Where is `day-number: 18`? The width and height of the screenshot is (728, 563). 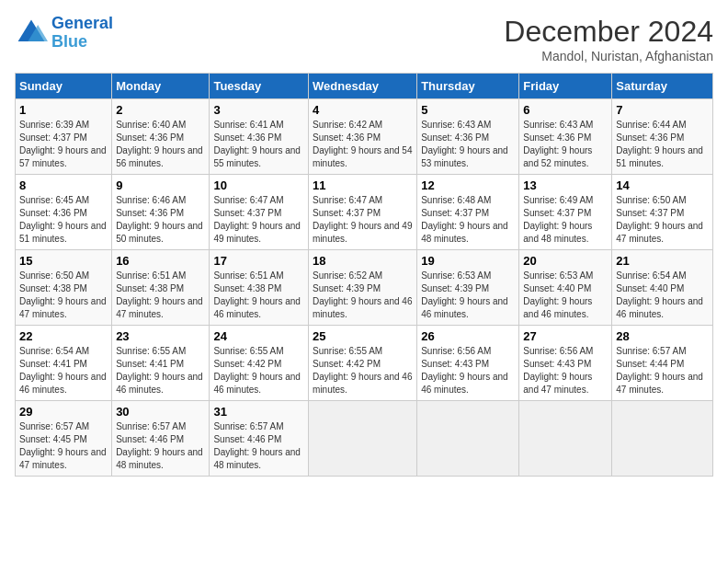
day-number: 18 is located at coordinates (362, 261).